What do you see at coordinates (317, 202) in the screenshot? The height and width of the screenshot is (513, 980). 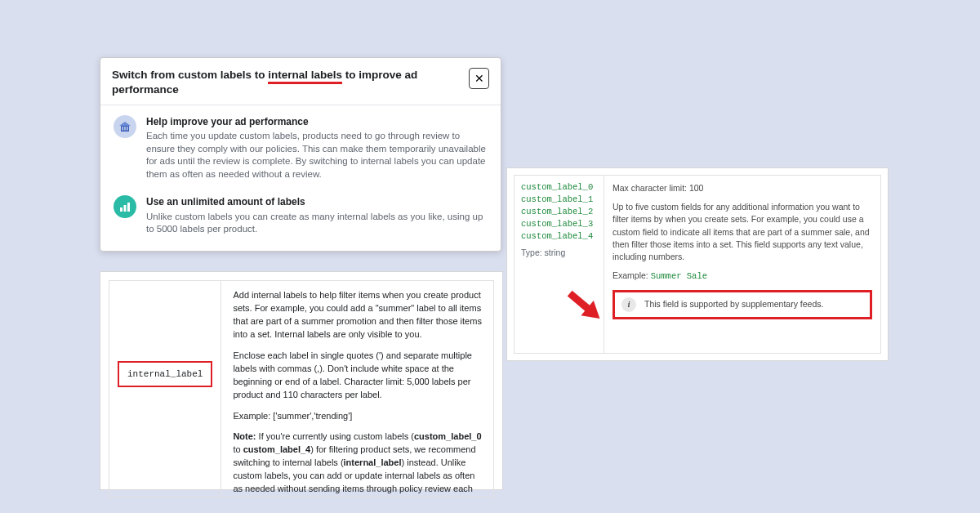 I see `row-heading: Use an unlimited amount of labels` at bounding box center [317, 202].